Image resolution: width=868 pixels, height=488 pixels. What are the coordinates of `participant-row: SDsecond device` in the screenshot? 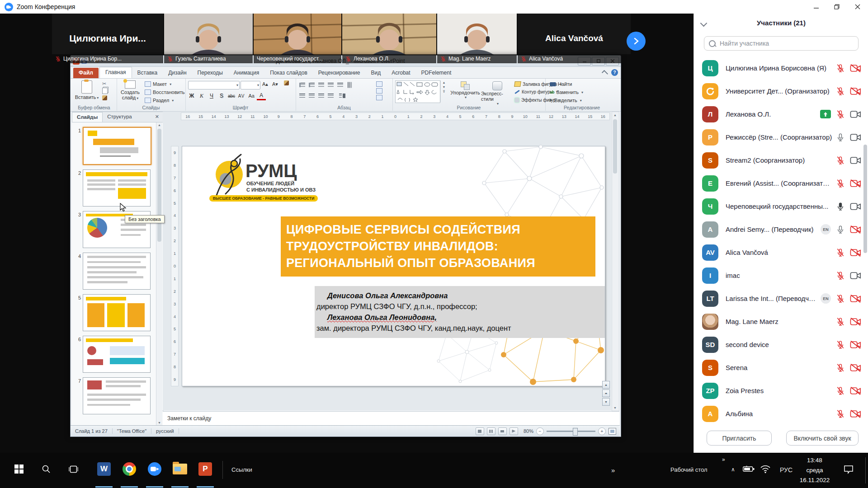 It's located at (781, 344).